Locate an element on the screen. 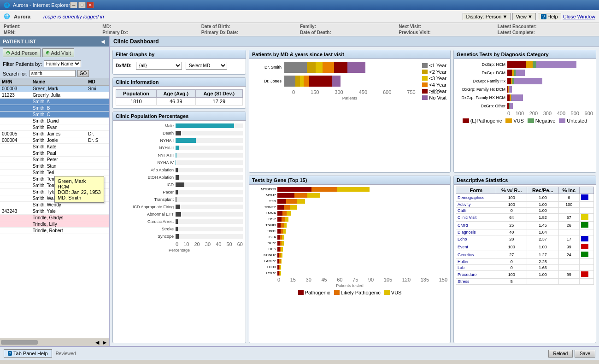 The height and width of the screenshot is (364, 599). patient-list-row: Smith, Evan is located at coordinates (54, 128).